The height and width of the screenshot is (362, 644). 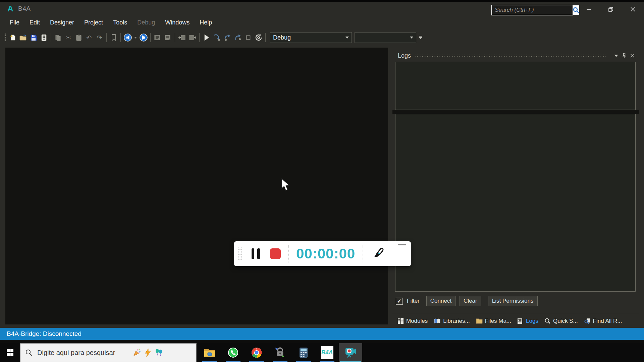 What do you see at coordinates (512, 56) in the screenshot?
I see `panel-drag-handle` at bounding box center [512, 56].